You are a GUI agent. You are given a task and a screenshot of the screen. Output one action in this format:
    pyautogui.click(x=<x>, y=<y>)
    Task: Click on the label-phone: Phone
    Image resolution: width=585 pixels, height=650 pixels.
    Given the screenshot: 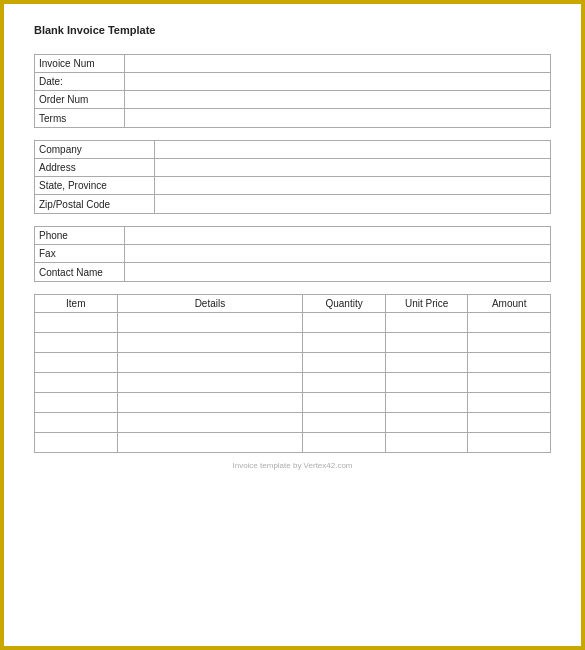 What is the action you would take?
    pyautogui.click(x=80, y=236)
    